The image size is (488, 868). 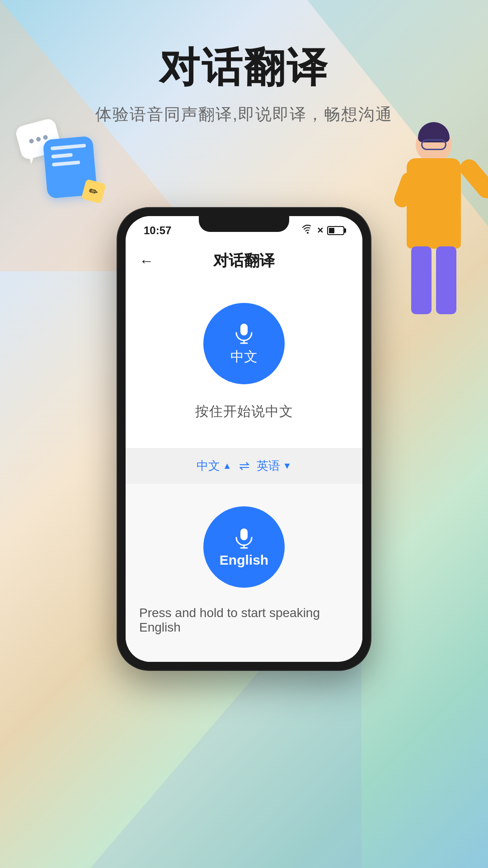 I want to click on app-header-title: 对话翻译, so click(x=244, y=261).